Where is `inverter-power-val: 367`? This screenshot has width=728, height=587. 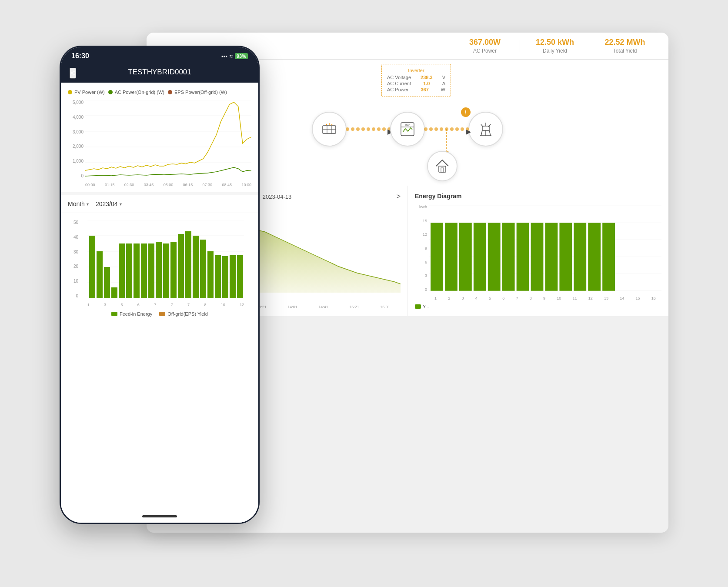 inverter-power-val: 367 is located at coordinates (424, 90).